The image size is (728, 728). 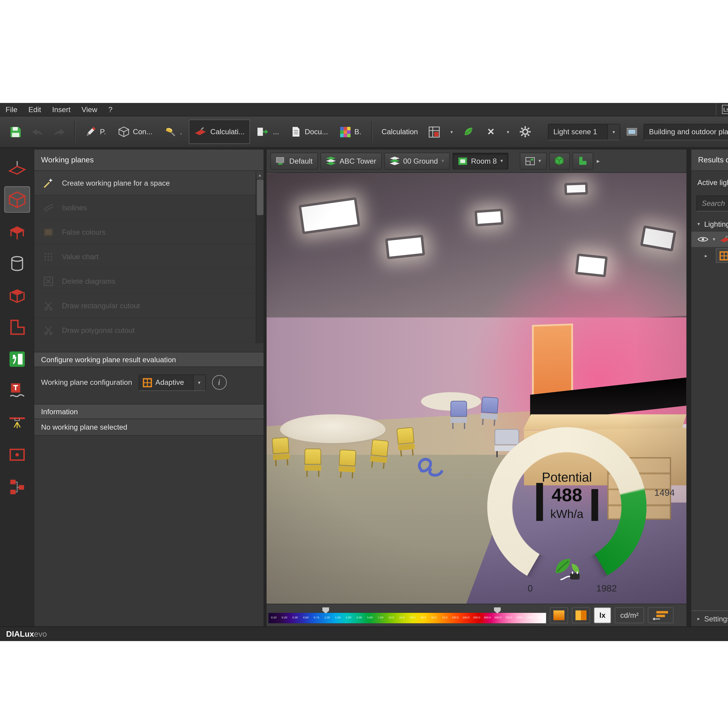 I want to click on colours-button: B., so click(x=350, y=132).